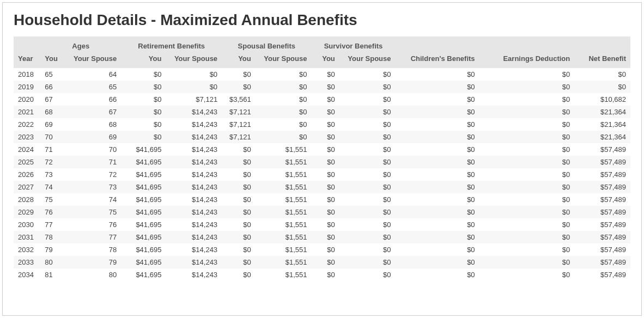  I want to click on table-row: 20287574$41,695$14,243$0$1,551$0$0$0$0$5…, so click(322, 199).